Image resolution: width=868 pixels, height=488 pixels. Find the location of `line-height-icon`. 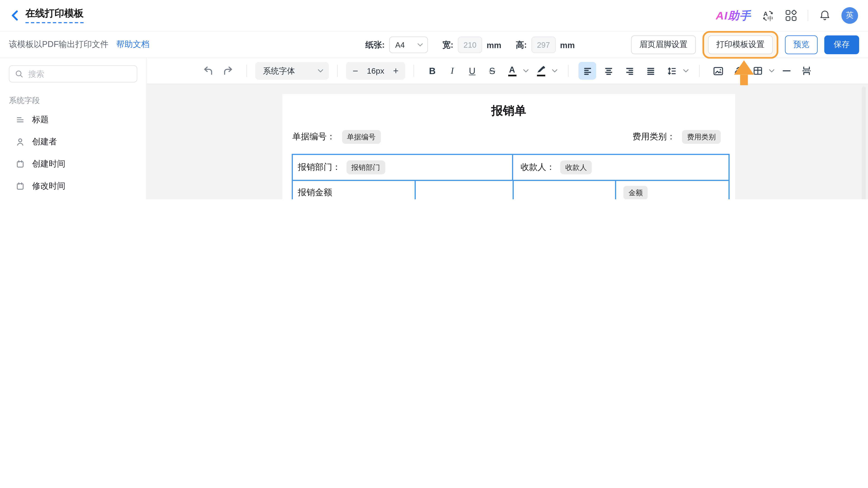

line-height-icon is located at coordinates (672, 71).